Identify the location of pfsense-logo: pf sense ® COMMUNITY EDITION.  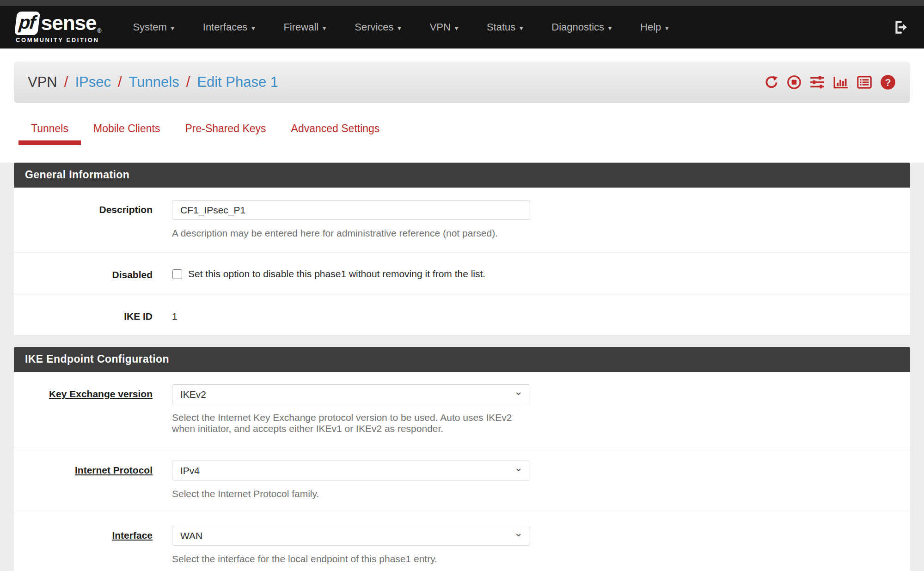
(58, 28).